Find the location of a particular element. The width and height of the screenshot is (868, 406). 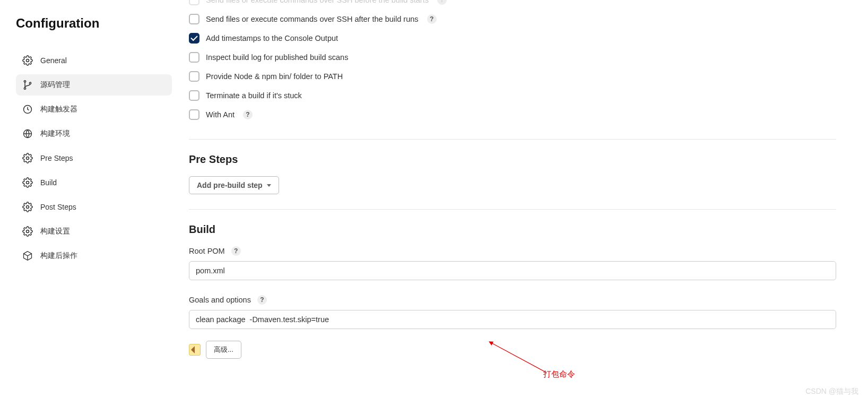

note-icon is located at coordinates (195, 350).